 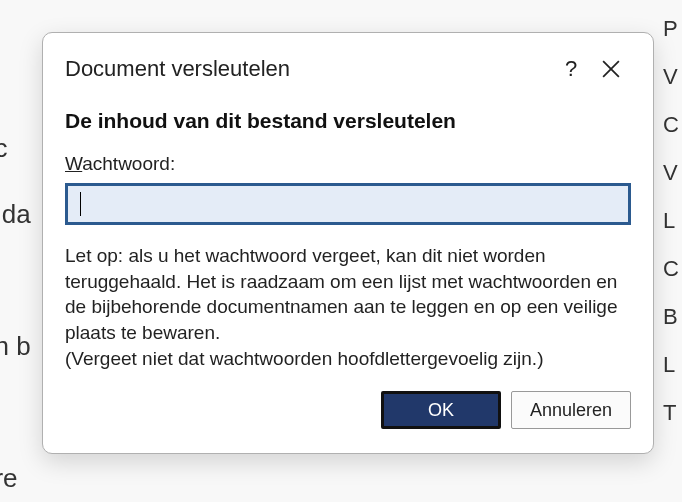 What do you see at coordinates (441, 410) in the screenshot?
I see `ok-button: OK` at bounding box center [441, 410].